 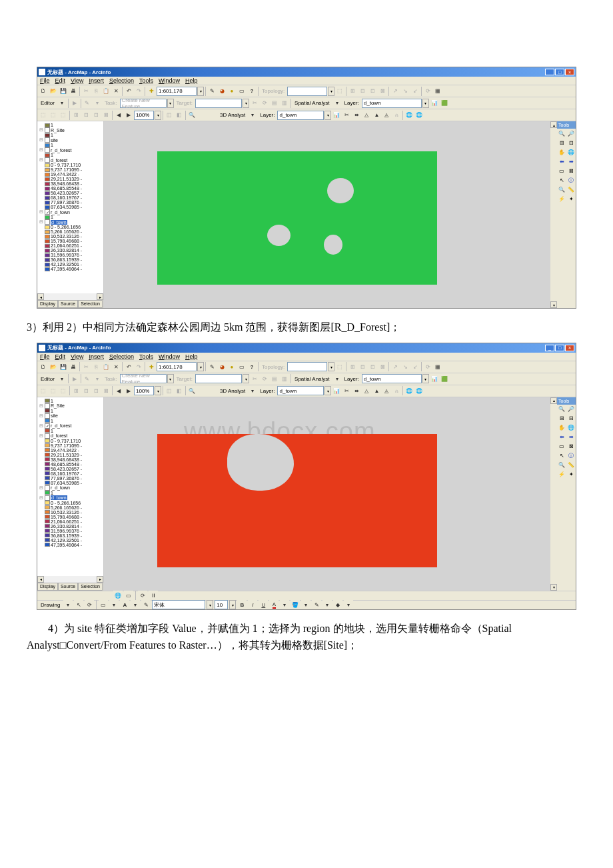 What do you see at coordinates (71, 222) in the screenshot?
I see `toc-layer-item: ⊟d_town` at bounding box center [71, 222].